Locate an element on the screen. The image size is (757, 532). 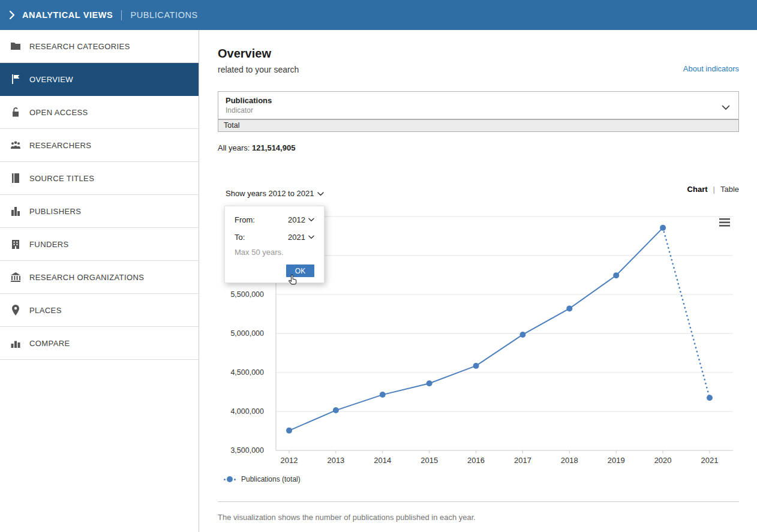
y-axis-label: 4,500,000 is located at coordinates (247, 372).